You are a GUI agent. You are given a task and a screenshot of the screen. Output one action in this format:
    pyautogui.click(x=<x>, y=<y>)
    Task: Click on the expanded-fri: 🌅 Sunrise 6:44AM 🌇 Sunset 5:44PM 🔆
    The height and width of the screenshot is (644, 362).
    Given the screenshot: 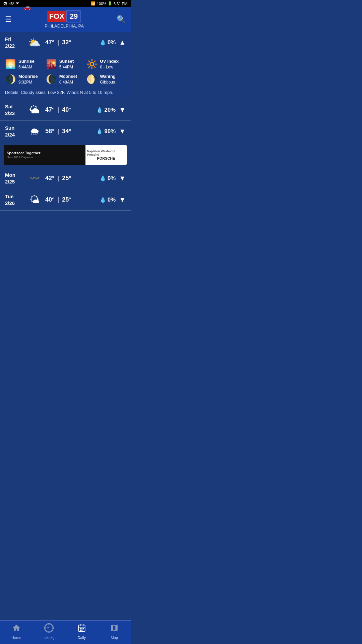 What is the action you would take?
    pyautogui.click(x=65, y=76)
    